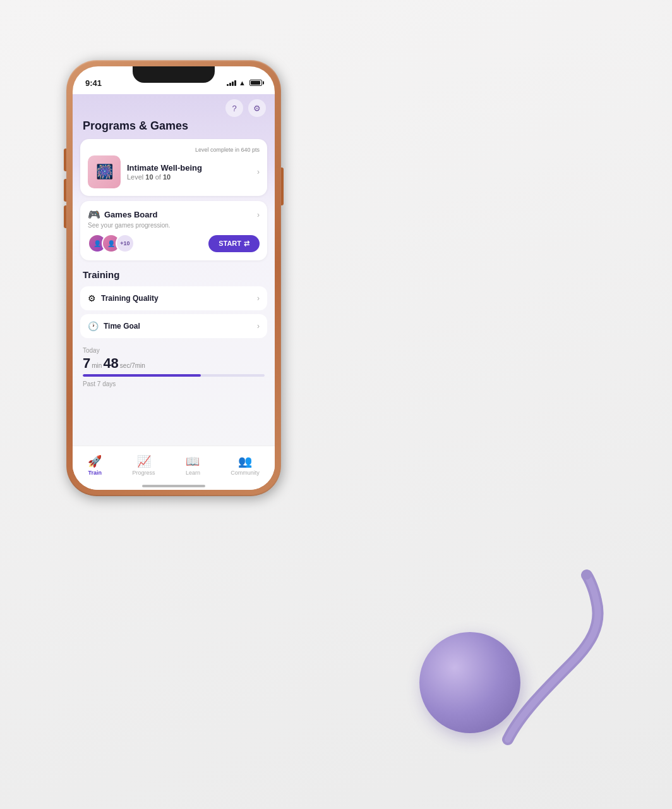 The width and height of the screenshot is (672, 809). Describe the element at coordinates (97, 365) in the screenshot. I see `min-unit: min` at that location.